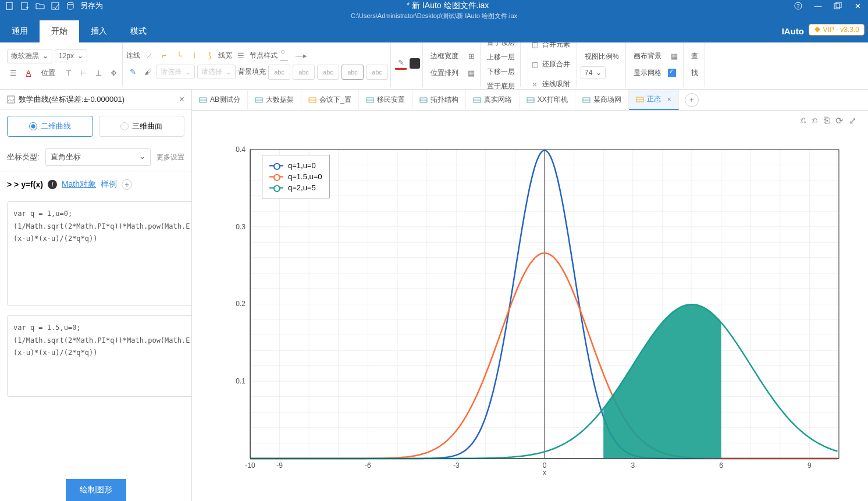 The height and width of the screenshot is (501, 868). What do you see at coordinates (674, 56) in the screenshot?
I see `bg-icon: ▦` at bounding box center [674, 56].